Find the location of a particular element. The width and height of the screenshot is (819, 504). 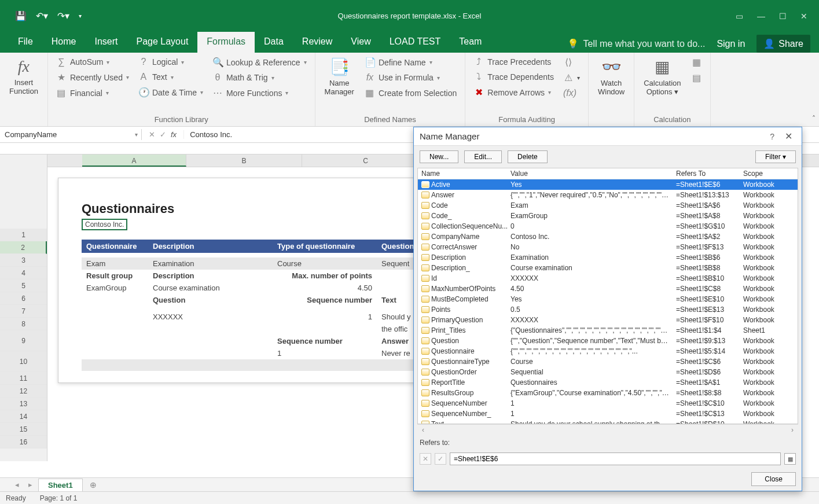

maximize-icon: ☐ is located at coordinates (783, 16).